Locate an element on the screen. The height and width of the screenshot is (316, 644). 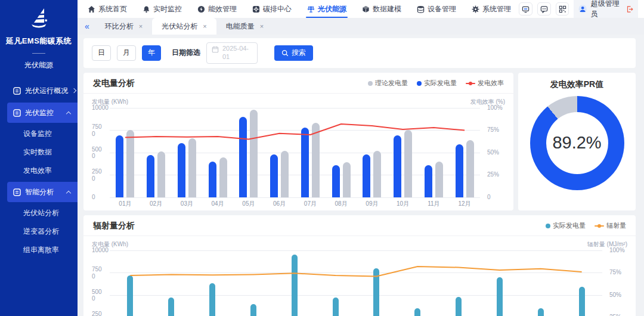
sidebar-item-inverter-analysis: 逆变器分析 is located at coordinates (39, 231).